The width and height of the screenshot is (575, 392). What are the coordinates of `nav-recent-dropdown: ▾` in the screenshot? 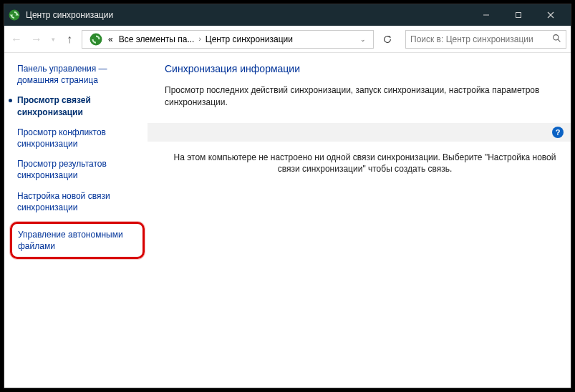 It's located at (53, 39).